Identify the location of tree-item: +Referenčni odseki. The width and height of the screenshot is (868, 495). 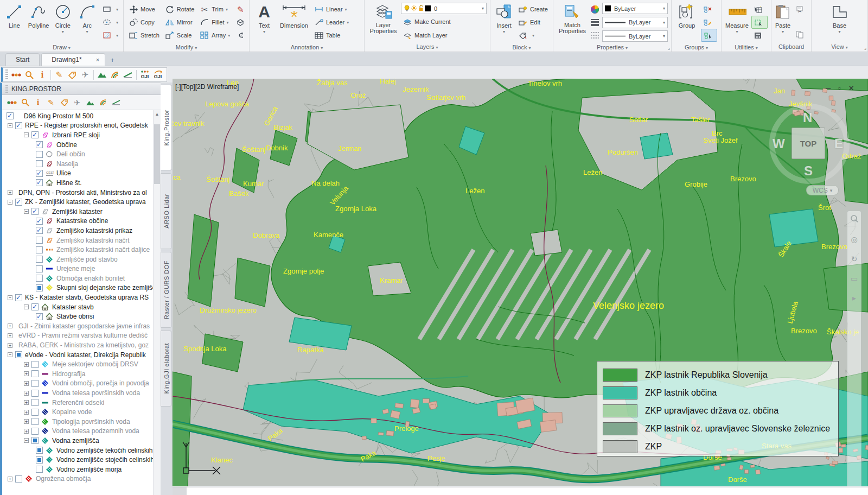
(78, 403).